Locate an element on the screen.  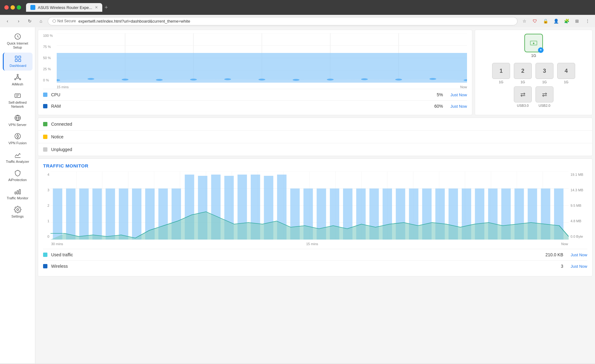
cpu-time: Just Now is located at coordinates (459, 95).